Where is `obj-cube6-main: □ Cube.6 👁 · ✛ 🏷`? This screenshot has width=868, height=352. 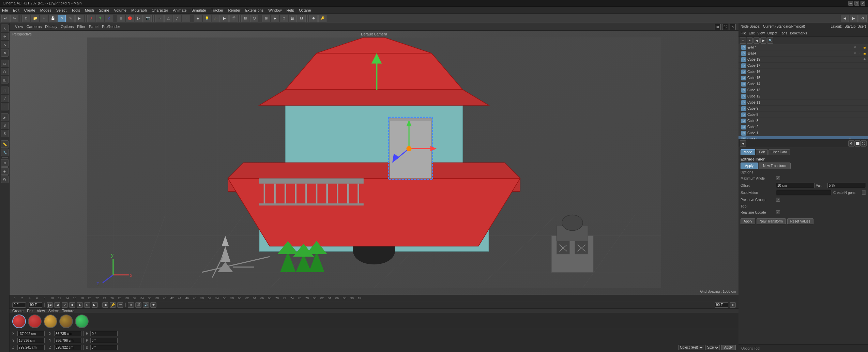
obj-cube6-main: □ Cube.6 👁 · ✛ 🏷 is located at coordinates (803, 138).